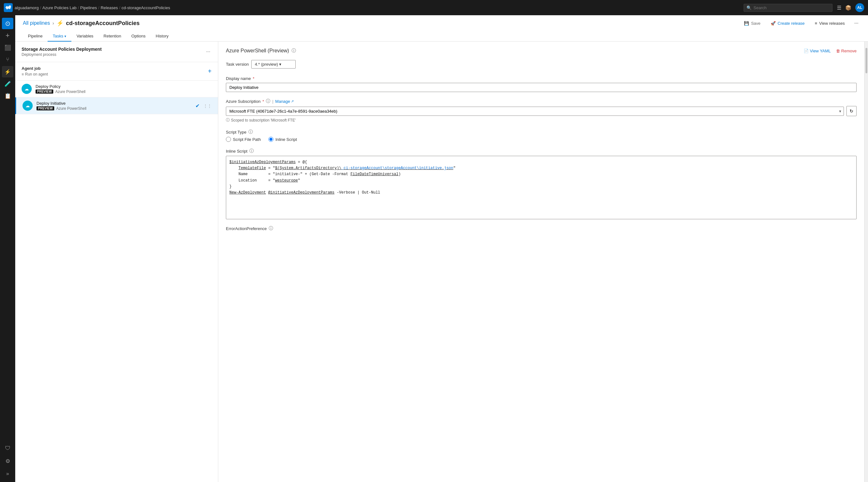 This screenshot has height=482, width=868. What do you see at coordinates (839, 8) in the screenshot?
I see `list-icon: ☰` at bounding box center [839, 8].